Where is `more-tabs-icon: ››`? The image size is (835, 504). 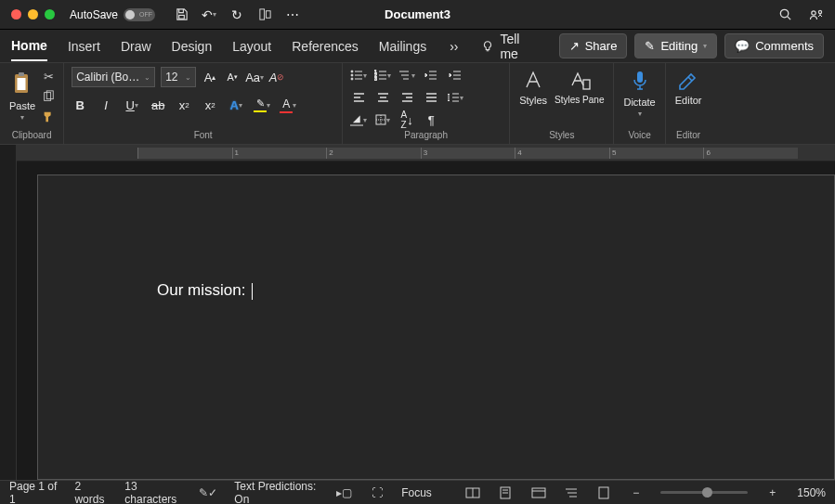
more-tabs-icon: ›› is located at coordinates (453, 46).